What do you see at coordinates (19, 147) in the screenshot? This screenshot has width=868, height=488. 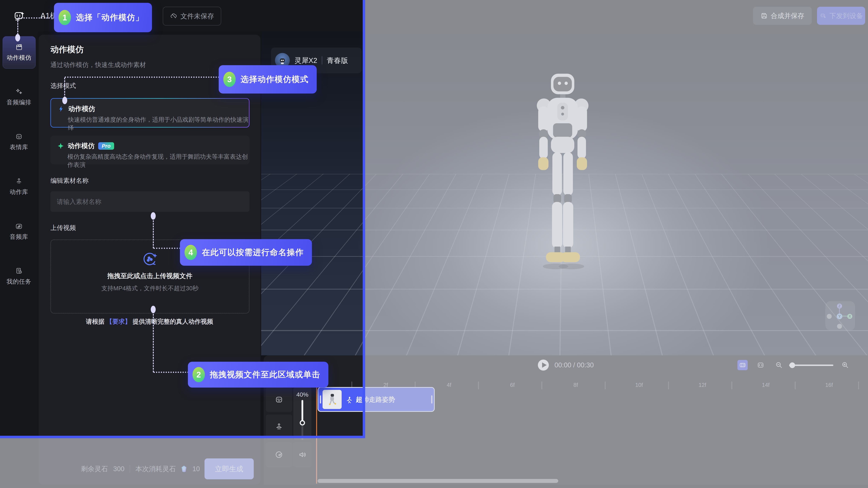 I see `sidebar-item-label: 表情库` at bounding box center [19, 147].